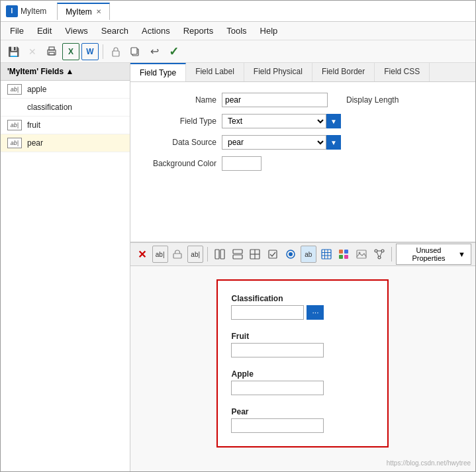 Image resolution: width=476 pixels, height=472 pixels. Describe the element at coordinates (267, 312) in the screenshot. I see `preview-input-classification` at that location.